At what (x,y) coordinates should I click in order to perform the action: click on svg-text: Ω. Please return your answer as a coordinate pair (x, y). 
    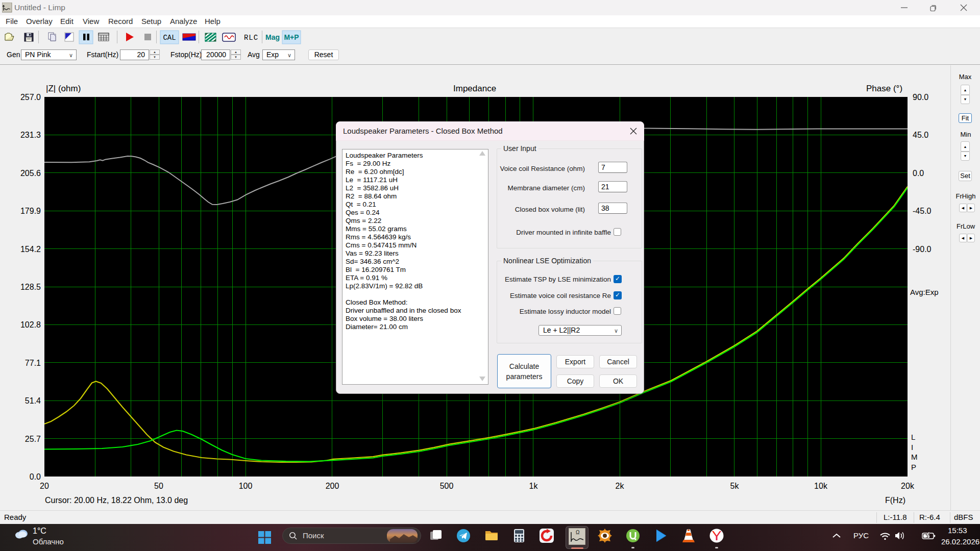
    Looking at the image, I should click on (578, 533).